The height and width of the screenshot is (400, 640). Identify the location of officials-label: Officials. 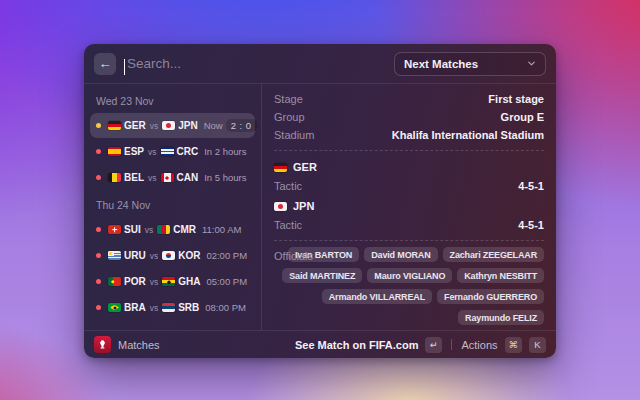
(294, 256).